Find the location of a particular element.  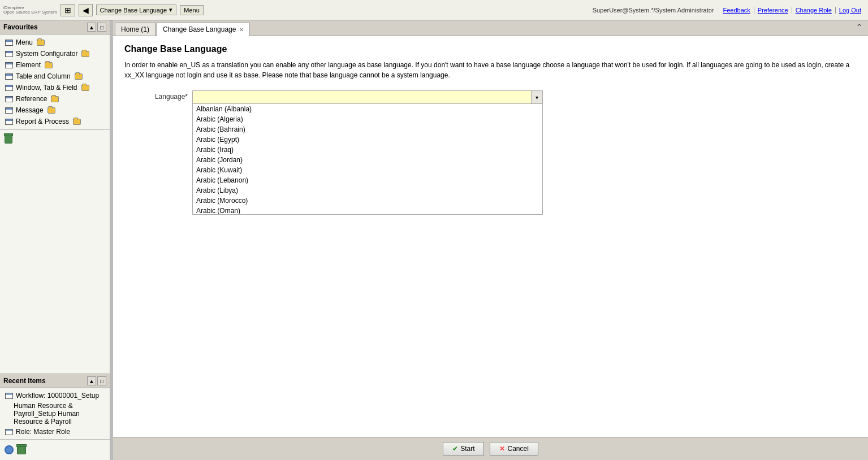

recent-item-role: Role: Master Role is located at coordinates (55, 432).